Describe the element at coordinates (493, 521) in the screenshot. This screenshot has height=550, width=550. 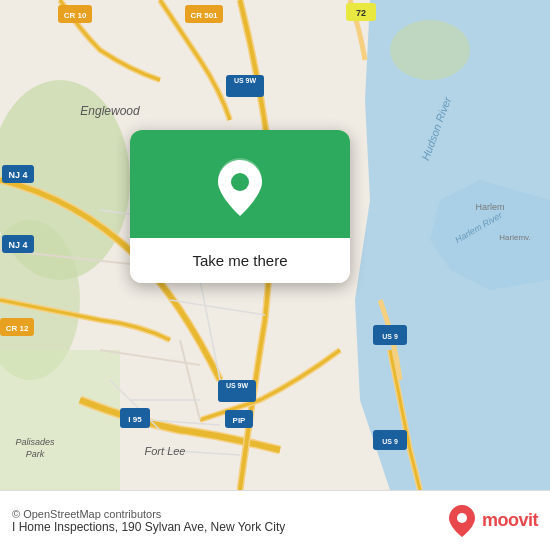
I see `moovit-logo: moovit` at that location.